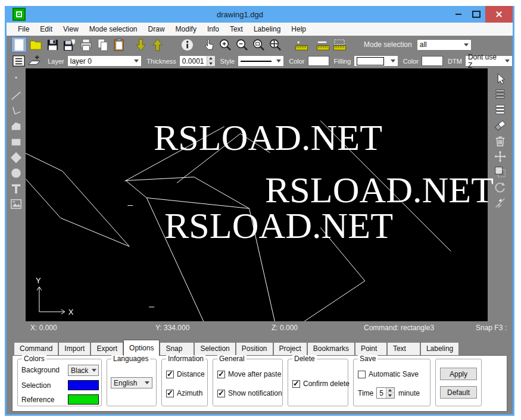  I want to click on filling-dropdown, so click(376, 61).